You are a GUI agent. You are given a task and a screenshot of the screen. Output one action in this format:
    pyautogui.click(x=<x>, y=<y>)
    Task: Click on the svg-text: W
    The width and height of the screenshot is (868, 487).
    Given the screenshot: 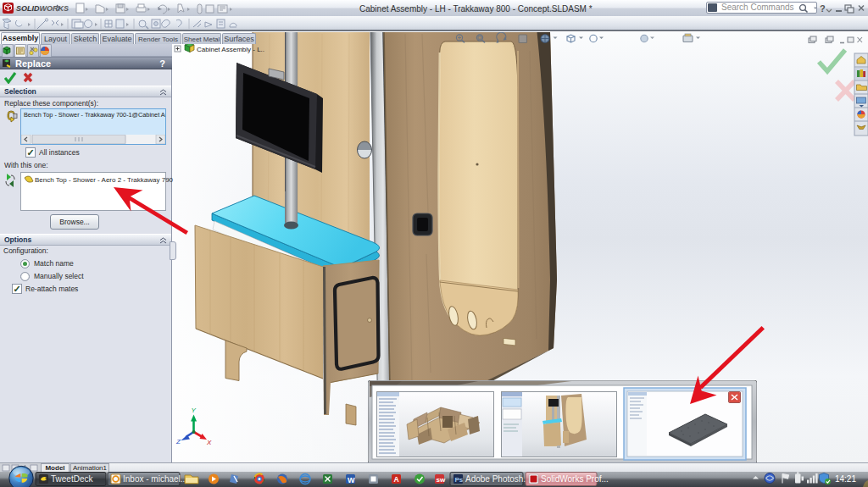 What is the action you would take?
    pyautogui.click(x=351, y=480)
    